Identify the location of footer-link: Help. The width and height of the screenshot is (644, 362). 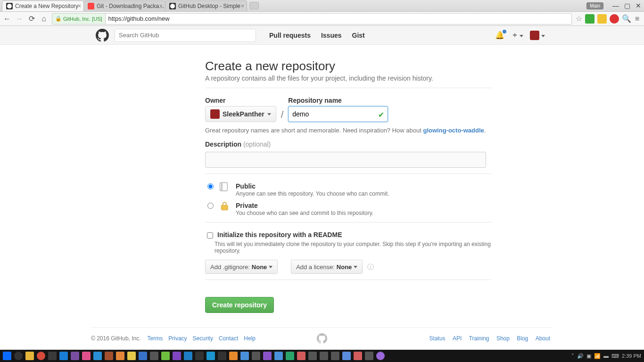
(250, 338).